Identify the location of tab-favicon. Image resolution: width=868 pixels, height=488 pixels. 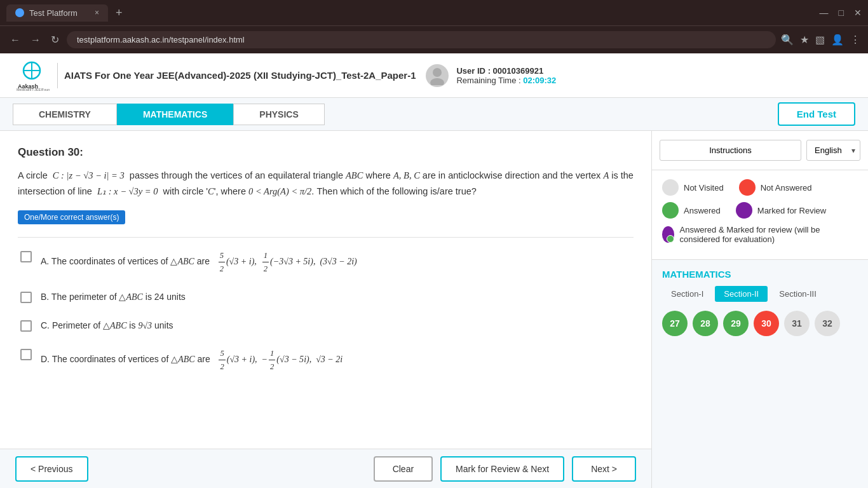
(20, 13).